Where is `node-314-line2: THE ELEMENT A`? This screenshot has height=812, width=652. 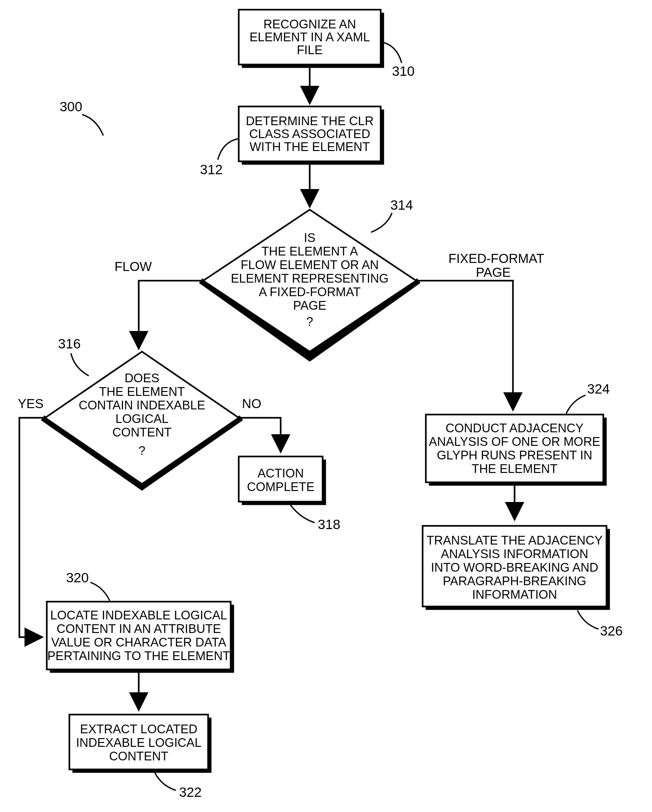 node-314-line2: THE ELEMENT A is located at coordinates (310, 251).